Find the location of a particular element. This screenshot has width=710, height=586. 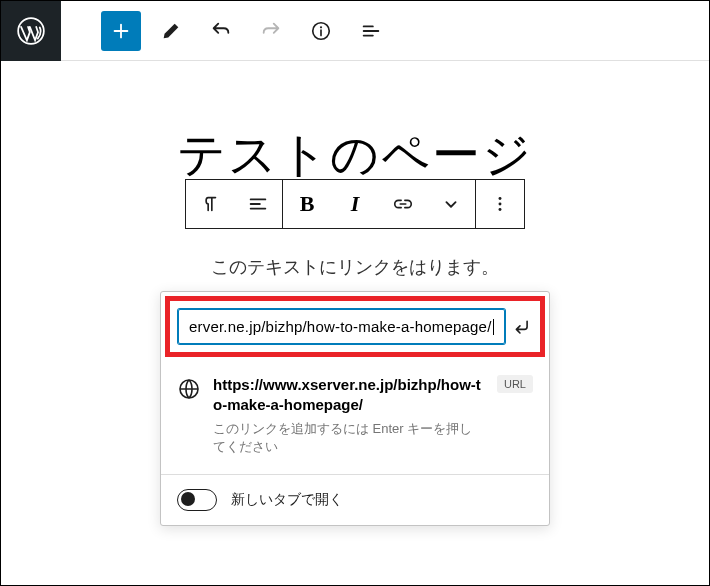

link-input-highlight: erver.ne.jp/bizhp/how-to-make-a-homepage… is located at coordinates (355, 326).